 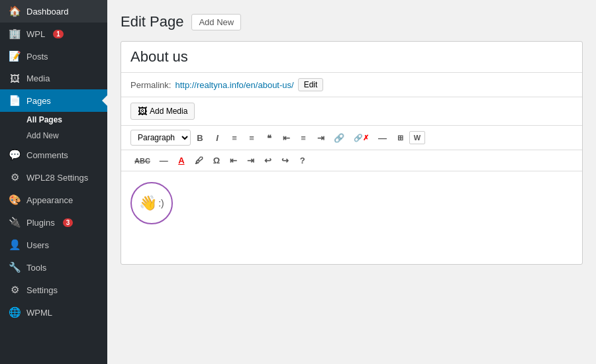 What do you see at coordinates (15, 267) in the screenshot?
I see `tools-icon: 🔧` at bounding box center [15, 267].